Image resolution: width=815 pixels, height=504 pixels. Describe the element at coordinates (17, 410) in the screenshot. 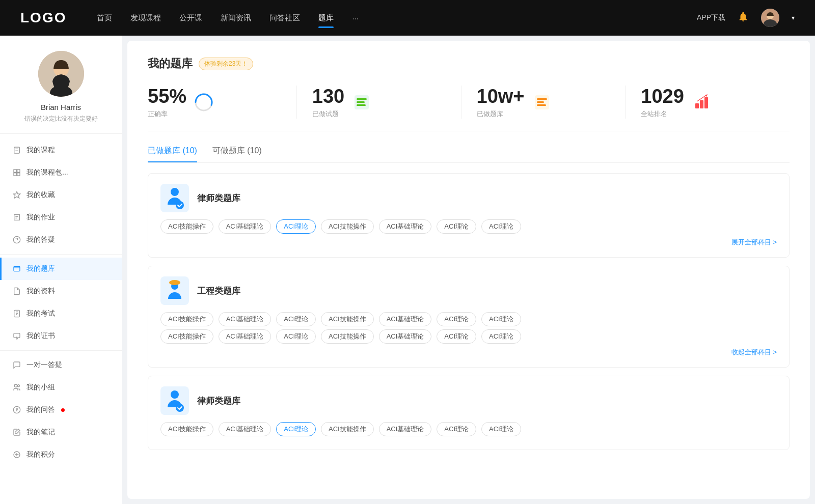

I see `qa-icon` at that location.